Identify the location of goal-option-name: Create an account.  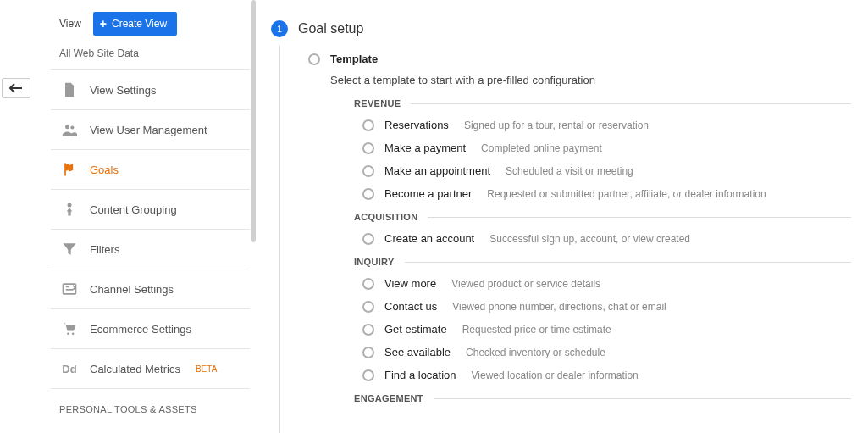
(429, 239).